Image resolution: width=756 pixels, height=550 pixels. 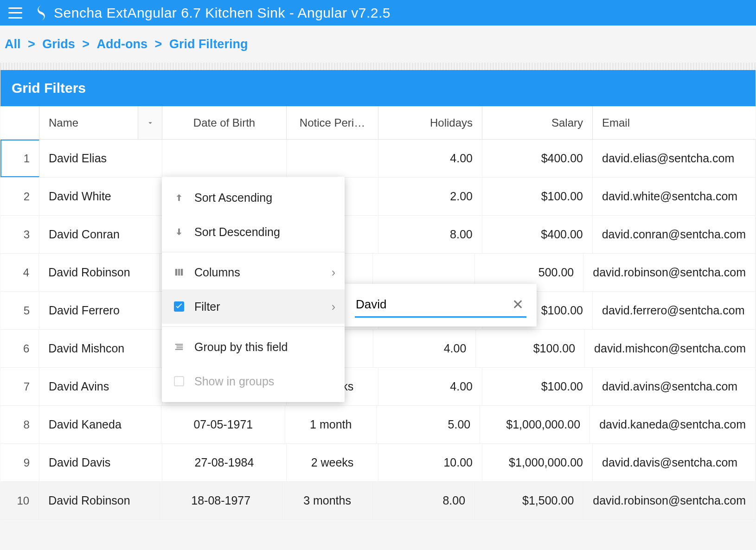 What do you see at coordinates (224, 463) in the screenshot?
I see `dob-cell: 27-08-1984` at bounding box center [224, 463].